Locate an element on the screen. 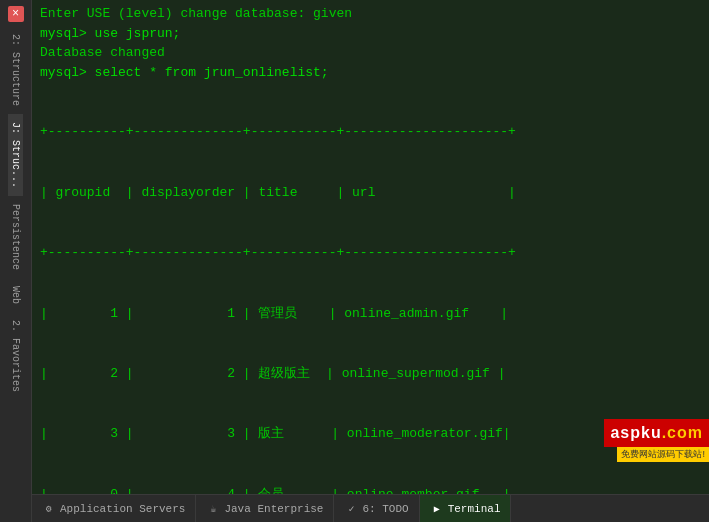  app-servers-icon: ⚙ is located at coordinates (49, 509).